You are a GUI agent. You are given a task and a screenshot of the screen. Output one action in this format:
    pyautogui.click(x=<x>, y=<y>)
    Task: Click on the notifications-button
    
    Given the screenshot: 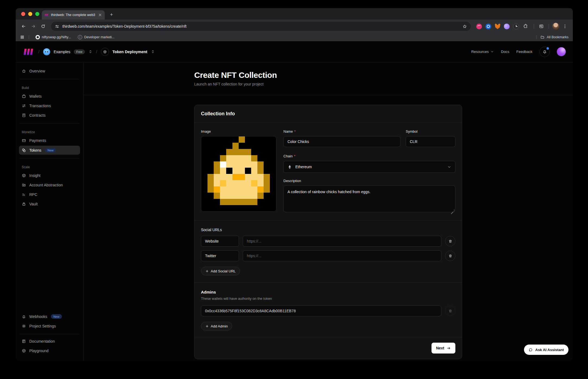 What is the action you would take?
    pyautogui.click(x=545, y=52)
    